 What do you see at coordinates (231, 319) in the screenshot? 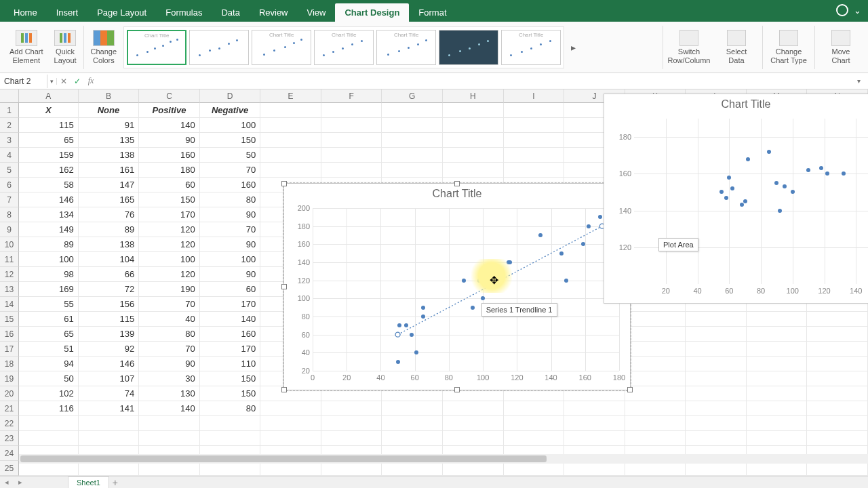
I see `cell: 140` at bounding box center [231, 319].